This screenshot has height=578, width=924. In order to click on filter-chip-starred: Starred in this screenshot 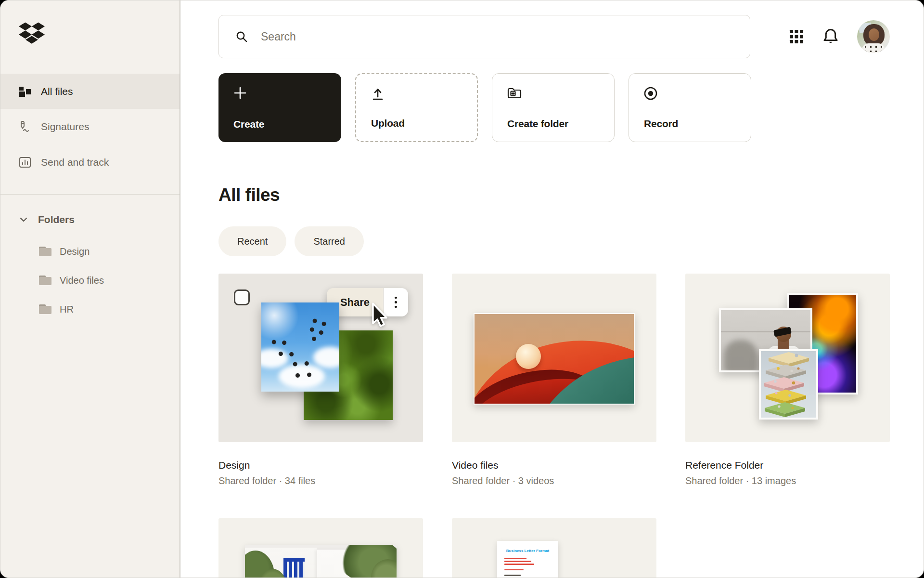, I will do `click(329, 241)`.